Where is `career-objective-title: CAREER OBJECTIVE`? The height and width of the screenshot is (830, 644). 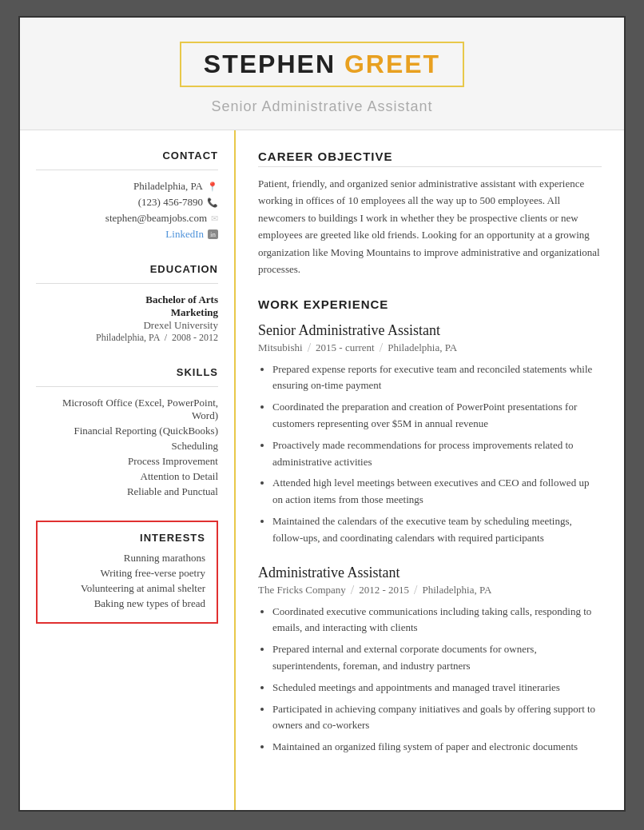 career-objective-title: CAREER OBJECTIVE is located at coordinates (430, 158).